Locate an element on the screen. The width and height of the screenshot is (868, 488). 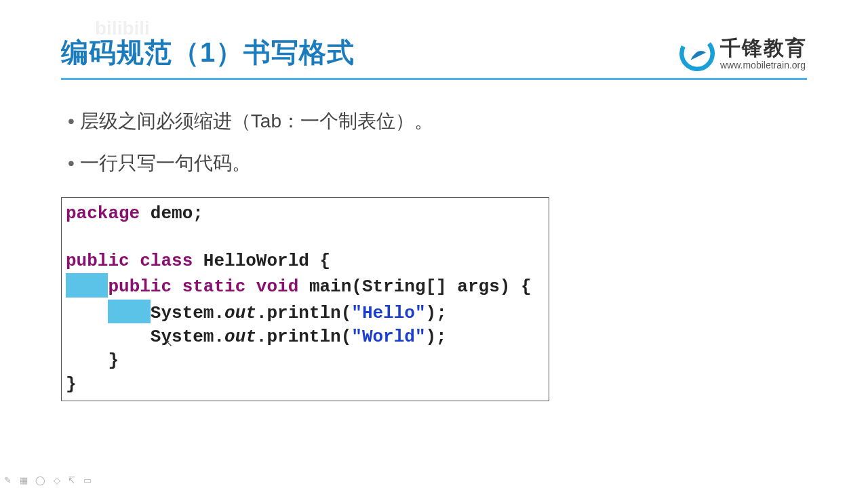
logo-text-url: www.mobiletrain.org is located at coordinates (763, 65).